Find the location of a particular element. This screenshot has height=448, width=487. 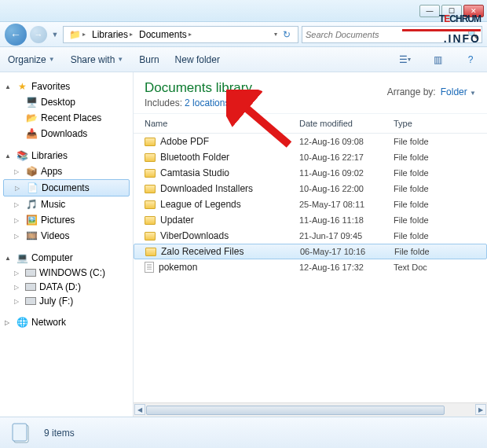

file-row: League of Legends25-May-17 08:11File fol… is located at coordinates (310, 204).